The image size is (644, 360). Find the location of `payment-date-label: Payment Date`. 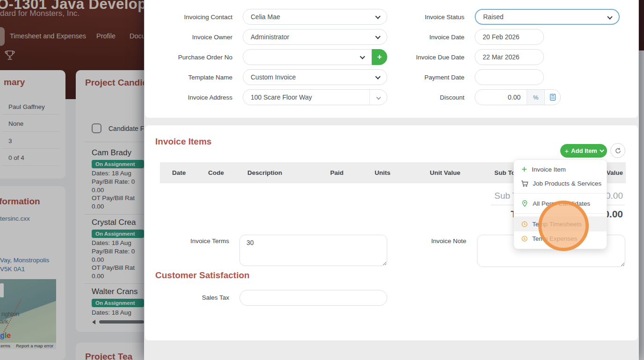

payment-date-label: Payment Date is located at coordinates (421, 78).